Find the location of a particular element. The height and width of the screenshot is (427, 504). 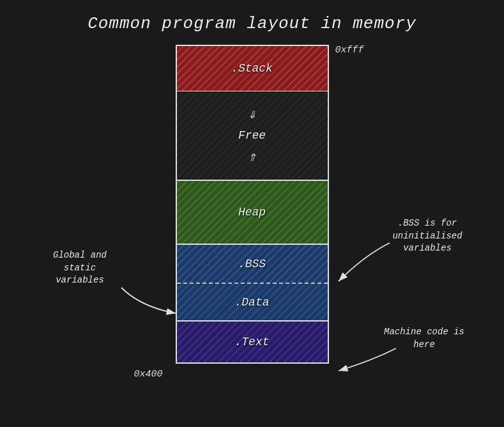

free-segment: ⇓ Free ⇑ is located at coordinates (252, 136).